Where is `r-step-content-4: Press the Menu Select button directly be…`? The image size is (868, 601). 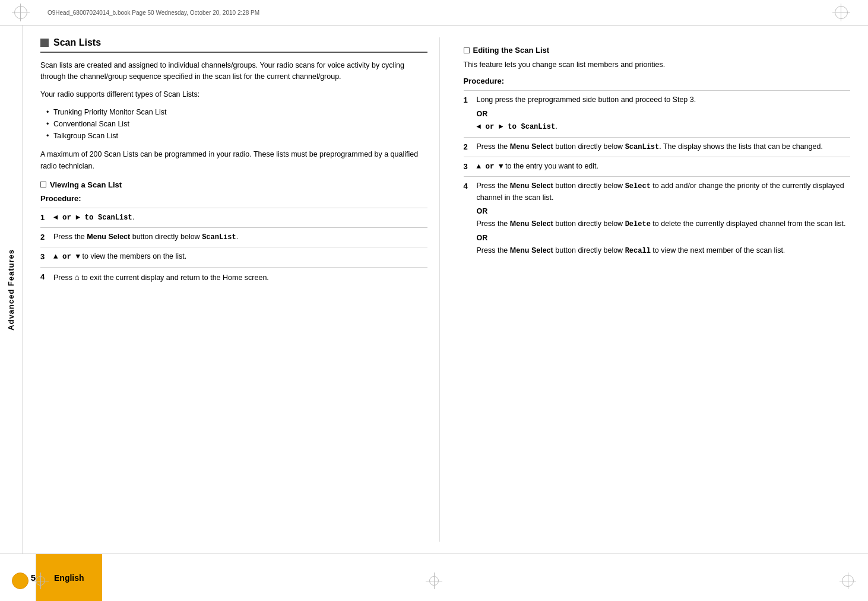 r-step-content-4: Press the Menu Select button directly be… is located at coordinates (664, 218).